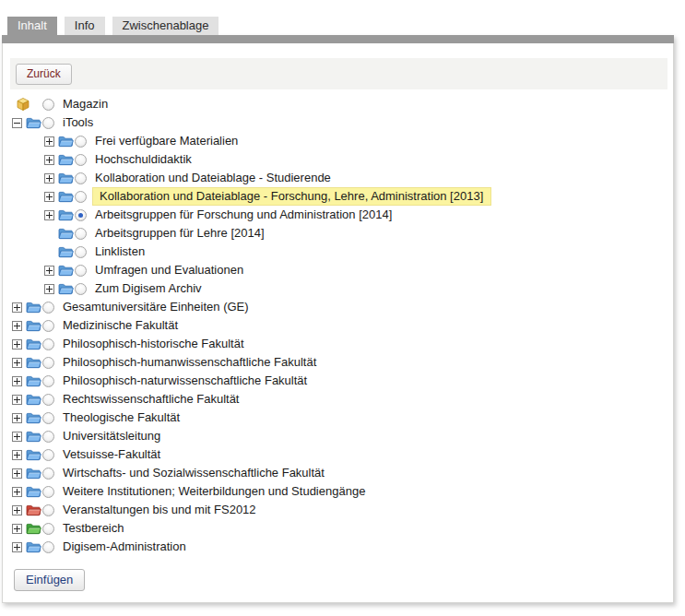 The image size is (685, 616). I want to click on tab-zwischenablage: Zwischenablage, so click(166, 26).